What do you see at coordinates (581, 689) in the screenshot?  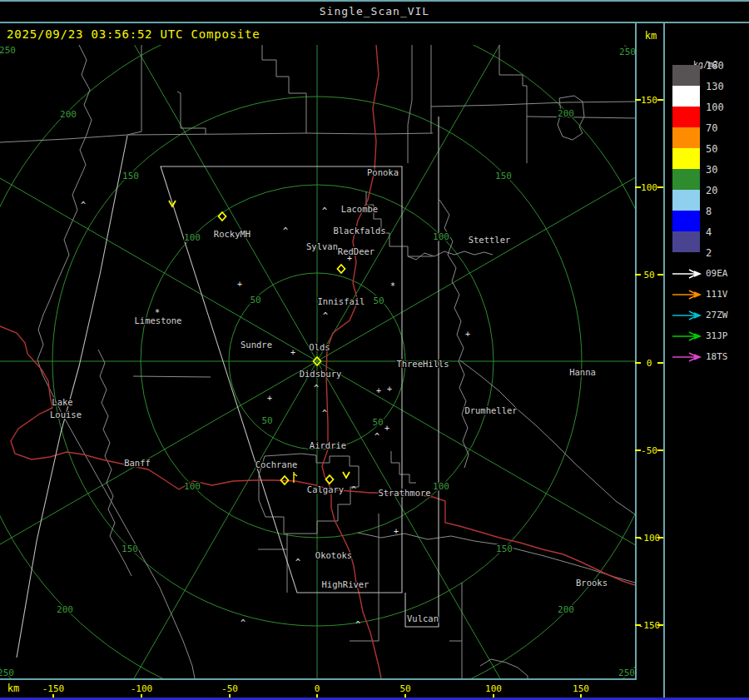 I see `bottom-axis-label-150: 150` at bounding box center [581, 689].